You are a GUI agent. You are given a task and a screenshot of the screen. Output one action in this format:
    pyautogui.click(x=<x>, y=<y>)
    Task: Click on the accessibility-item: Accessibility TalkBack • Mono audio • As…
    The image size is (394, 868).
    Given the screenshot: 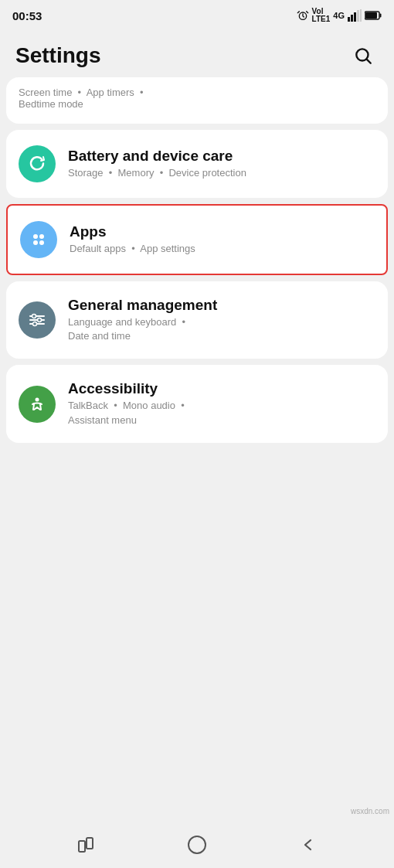 What is the action you would take?
    pyautogui.click(x=197, y=403)
    